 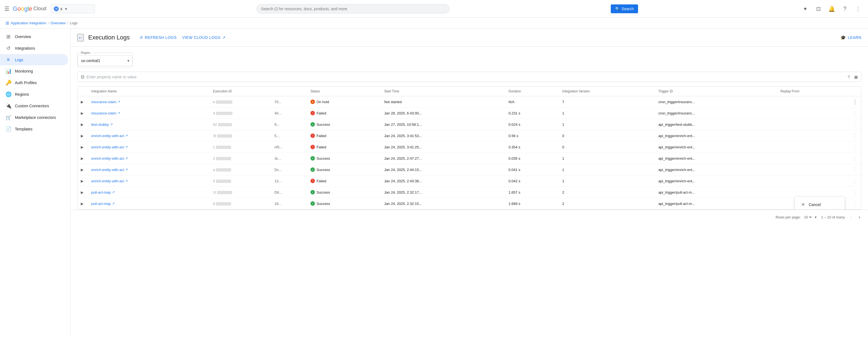 What do you see at coordinates (34, 48) in the screenshot?
I see `sidebar-item-integrations: ↺ Integrations` at bounding box center [34, 48].